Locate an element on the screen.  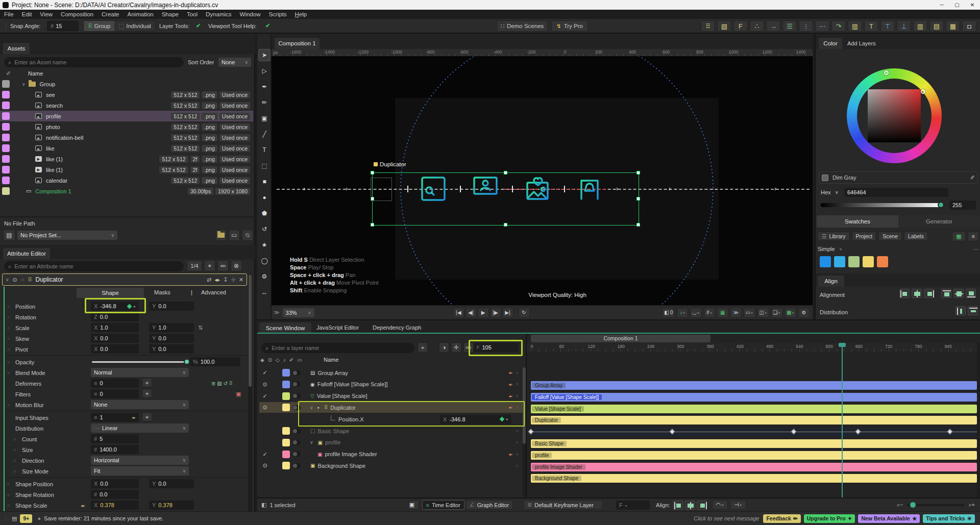
keyframe-track is located at coordinates (754, 432).